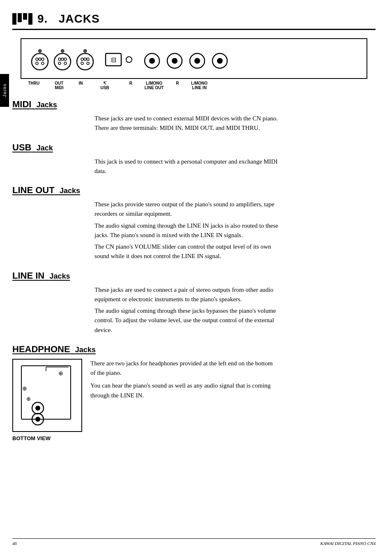  I want to click on footer-page-number: 46, so click(15, 543).